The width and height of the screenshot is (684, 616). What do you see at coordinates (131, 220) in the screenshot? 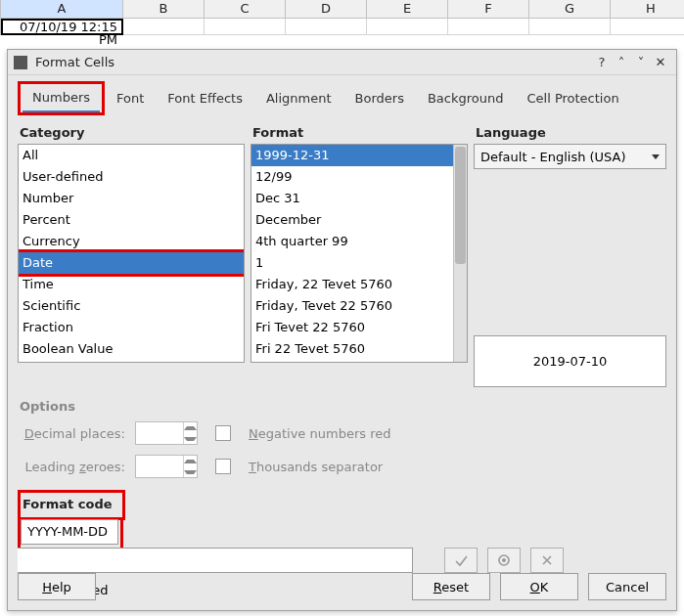
I see `category-item-percent: Percent` at bounding box center [131, 220].